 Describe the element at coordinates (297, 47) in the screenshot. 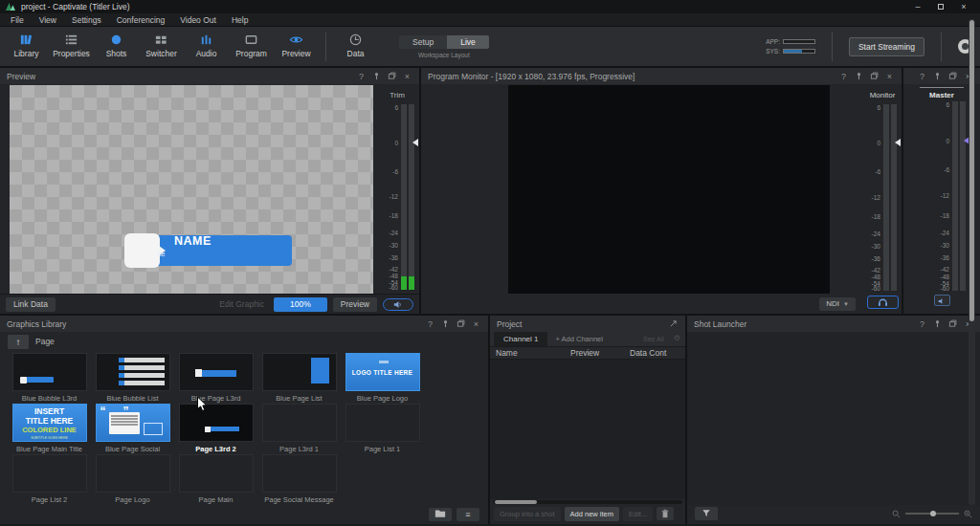

I see `tool-preview: Preview` at that location.